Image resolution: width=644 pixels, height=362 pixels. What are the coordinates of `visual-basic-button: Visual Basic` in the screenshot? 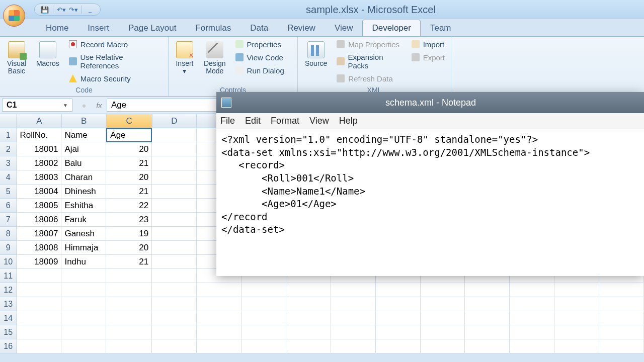 It's located at (17, 61).